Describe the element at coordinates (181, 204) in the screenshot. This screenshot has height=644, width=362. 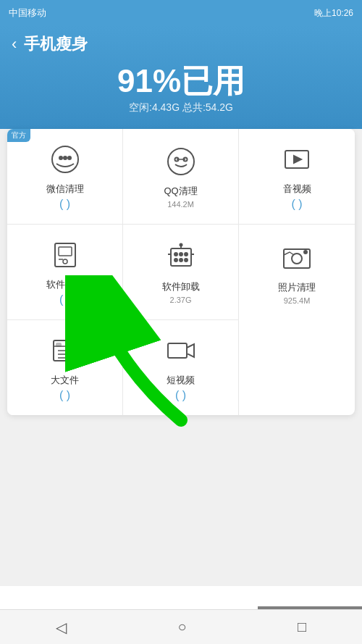
I see `qq-size: 144.2M` at that location.